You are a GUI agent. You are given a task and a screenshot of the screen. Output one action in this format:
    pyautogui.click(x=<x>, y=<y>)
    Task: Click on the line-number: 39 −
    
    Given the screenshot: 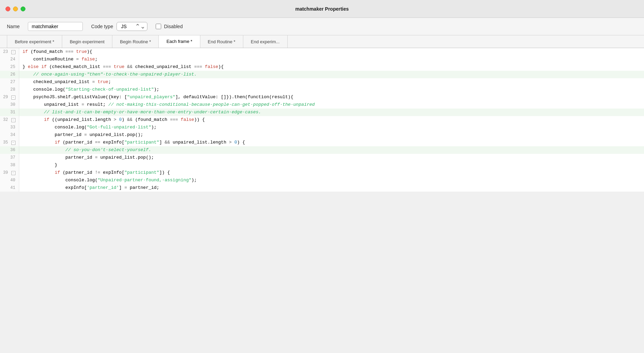 What is the action you would take?
    pyautogui.click(x=10, y=173)
    